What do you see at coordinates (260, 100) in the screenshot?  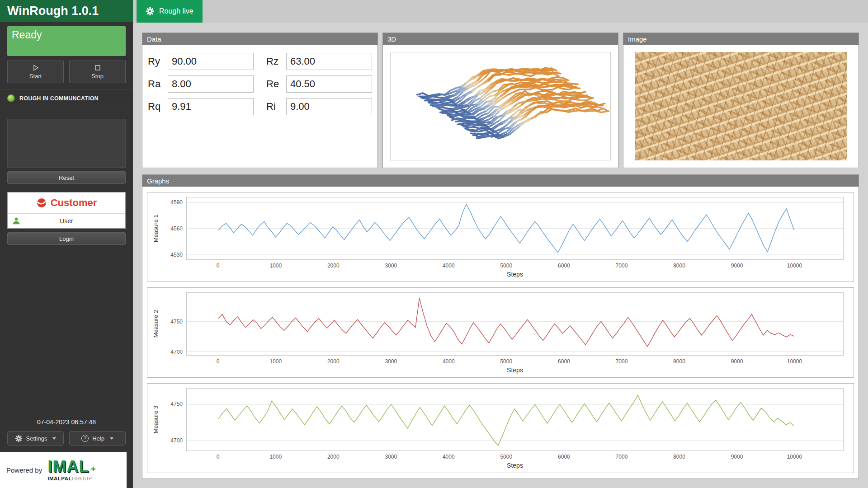 I see `data-panel: Data Ry Rz Ra Re` at bounding box center [260, 100].